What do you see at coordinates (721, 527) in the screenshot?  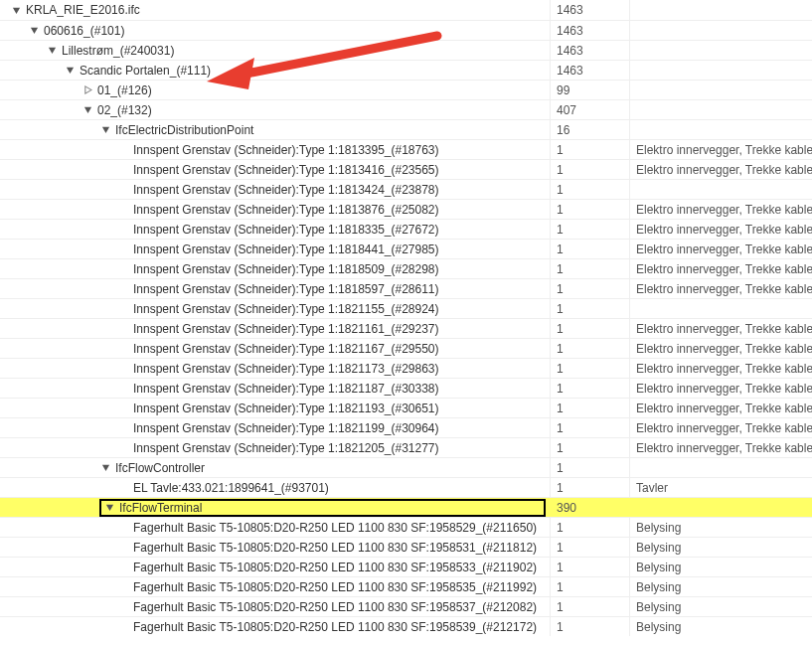 I see `description-cell: Belysing` at bounding box center [721, 527].